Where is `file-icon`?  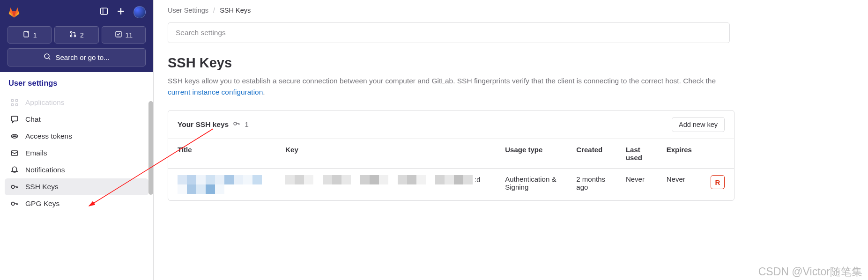
file-icon is located at coordinates (26, 35).